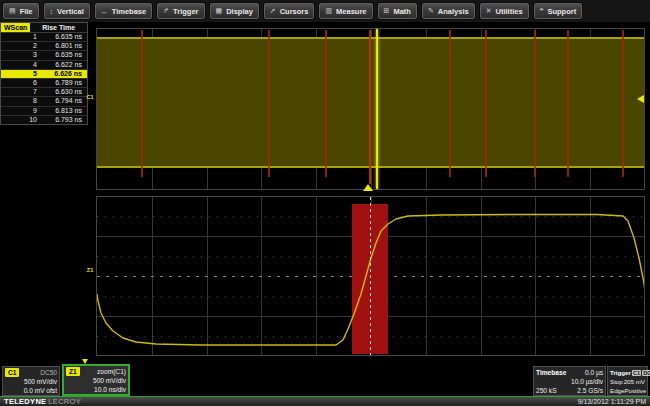 This screenshot has width=650, height=406. Describe the element at coordinates (129, 12) in the screenshot. I see `menu-timebase-label: Timebase` at that location.